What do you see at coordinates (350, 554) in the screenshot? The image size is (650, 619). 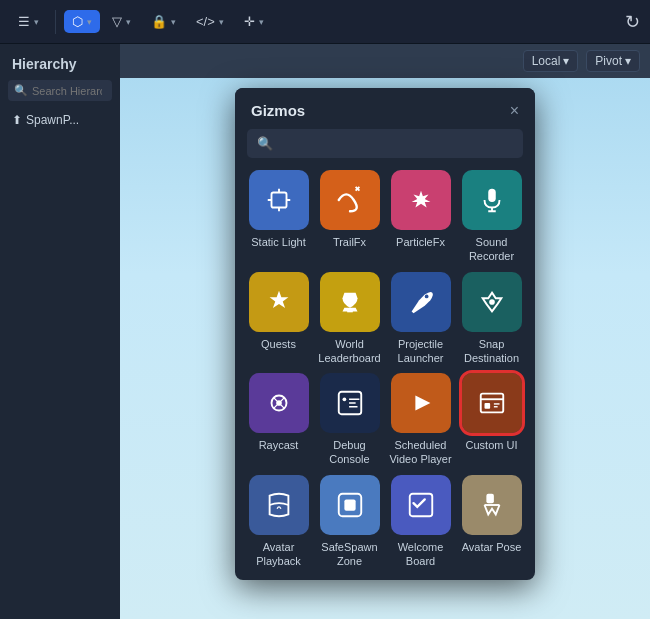 I see `gizmo-safespawn-zone-label: SafeSpawn Zone` at bounding box center [350, 554].